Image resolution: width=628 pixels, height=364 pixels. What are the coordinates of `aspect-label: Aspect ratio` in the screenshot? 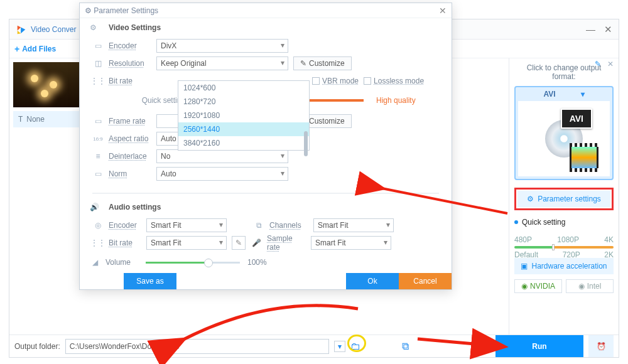 It's located at (130, 139).